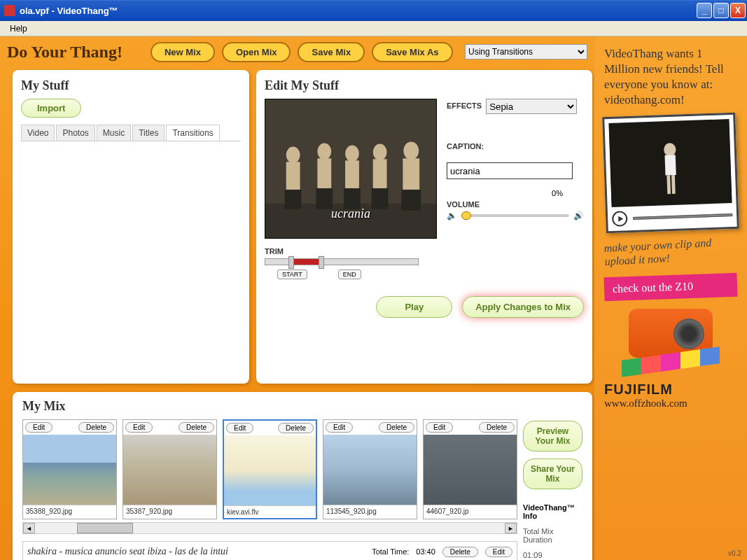 Image resolution: width=747 pixels, height=560 pixels. I want to click on close-button: X, so click(738, 10).